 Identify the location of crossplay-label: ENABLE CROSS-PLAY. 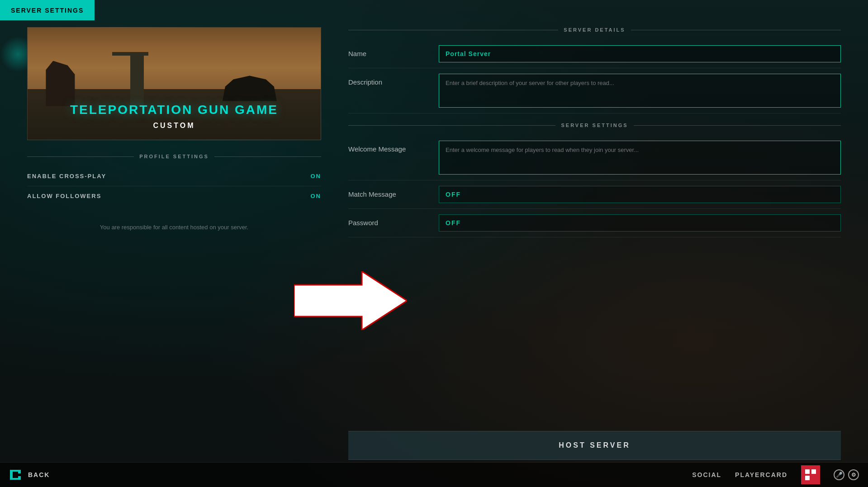
(67, 176).